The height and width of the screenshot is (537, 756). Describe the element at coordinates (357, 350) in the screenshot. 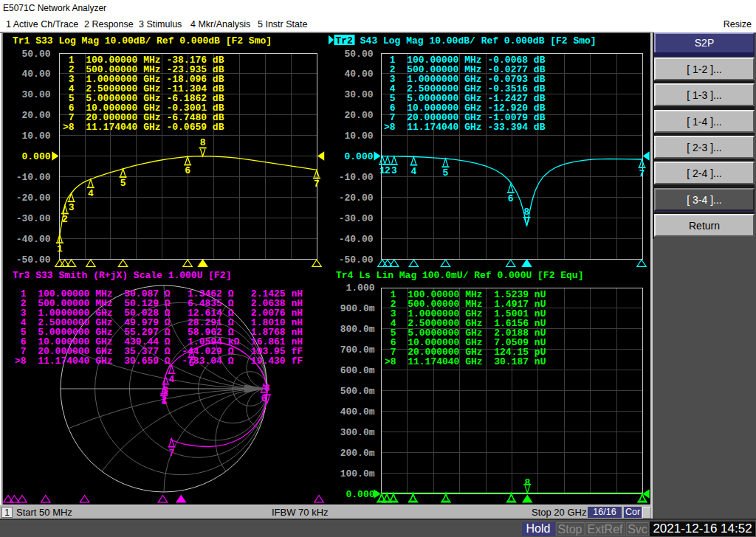

I see `svg-text: 700.0m` at that location.